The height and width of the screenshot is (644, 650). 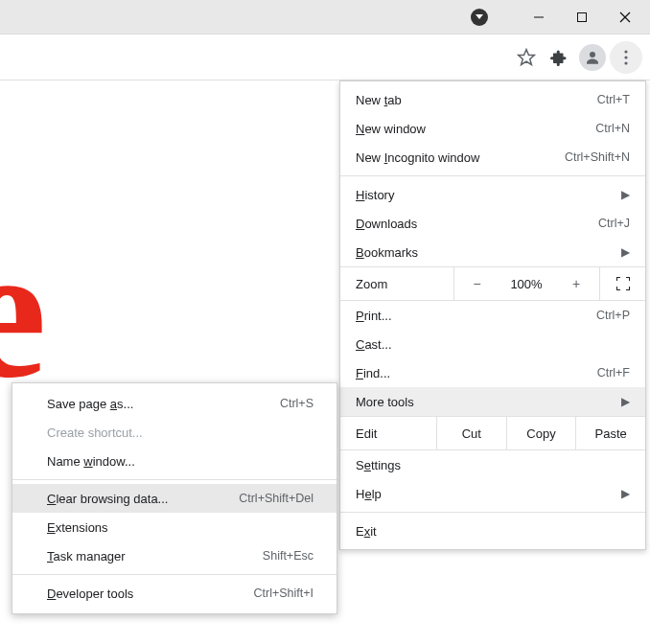 What do you see at coordinates (493, 157) in the screenshot?
I see `menu-incognito: New Incognito window Ctrl+Shift+N` at bounding box center [493, 157].